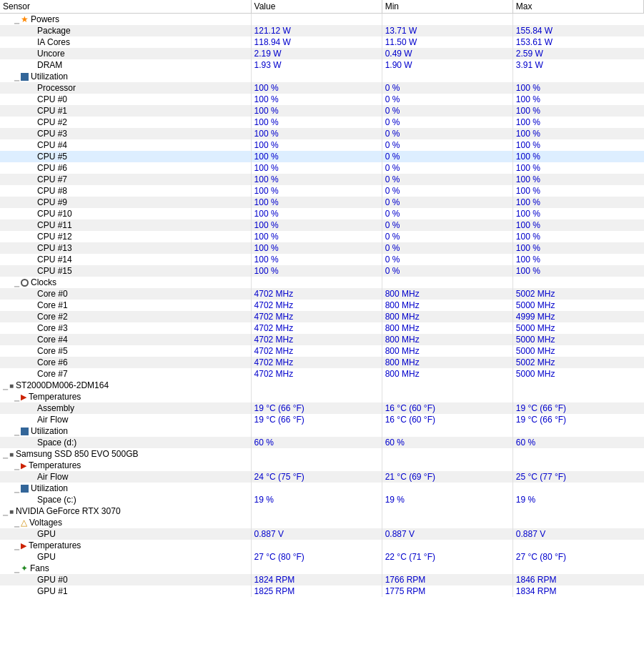 Image resolution: width=644 pixels, height=672 pixels. What do you see at coordinates (322, 385) in the screenshot?
I see `table-row: ⎯■ST2000DM006-2DM164` at bounding box center [322, 385].